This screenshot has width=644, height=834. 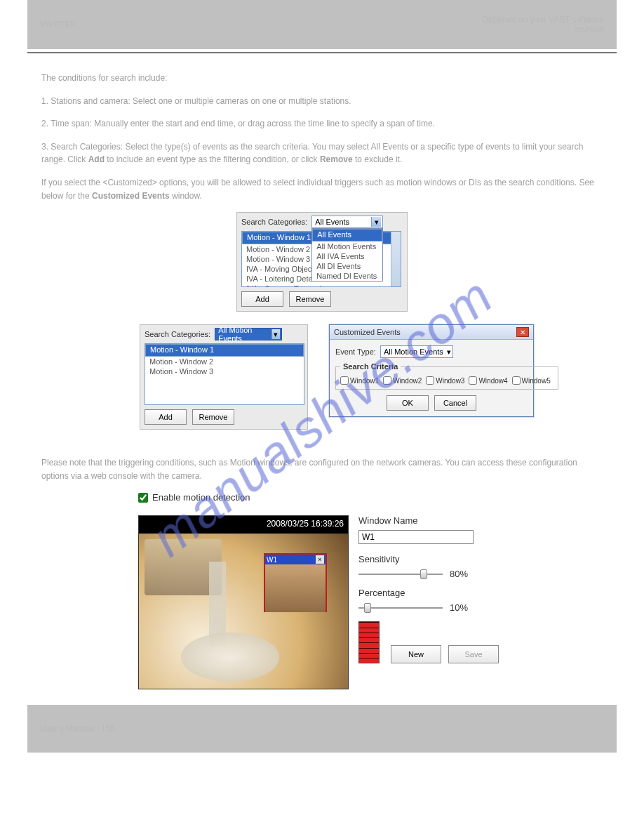 What do you see at coordinates (310, 299) in the screenshot?
I see `remove-button: Remove` at bounding box center [310, 299].